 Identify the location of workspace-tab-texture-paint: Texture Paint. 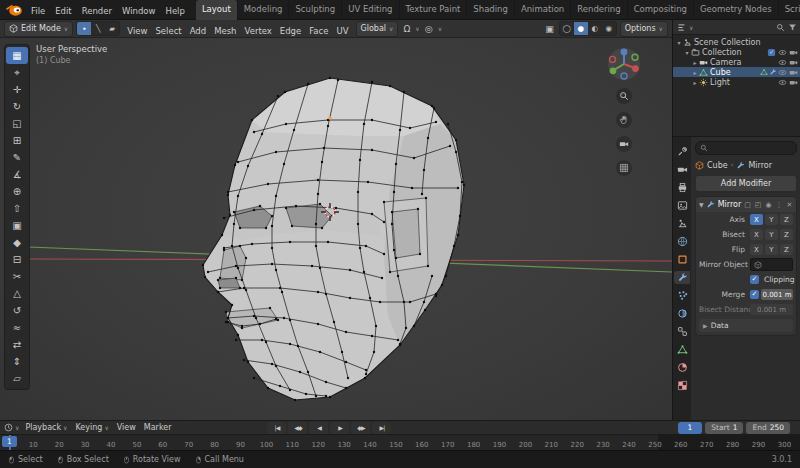
(434, 10).